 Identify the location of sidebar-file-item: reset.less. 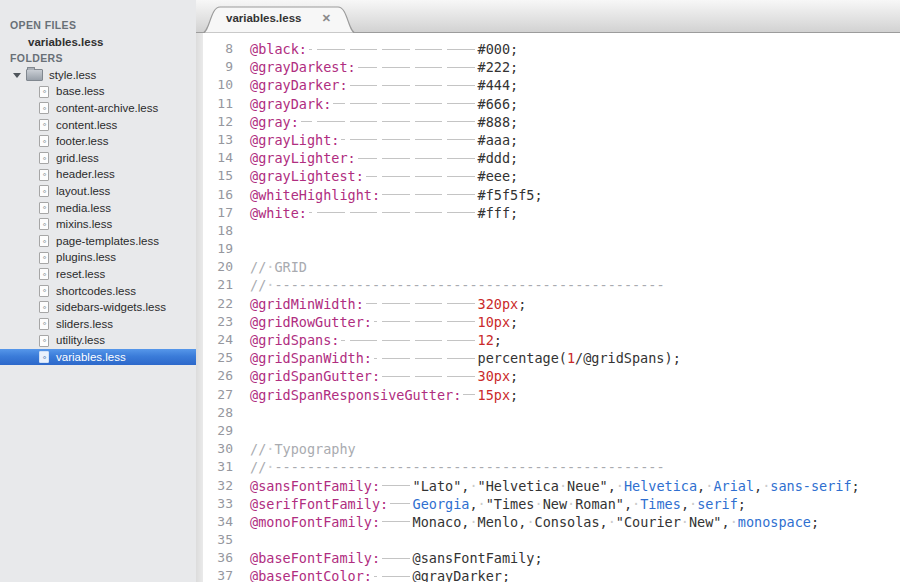
(98, 274).